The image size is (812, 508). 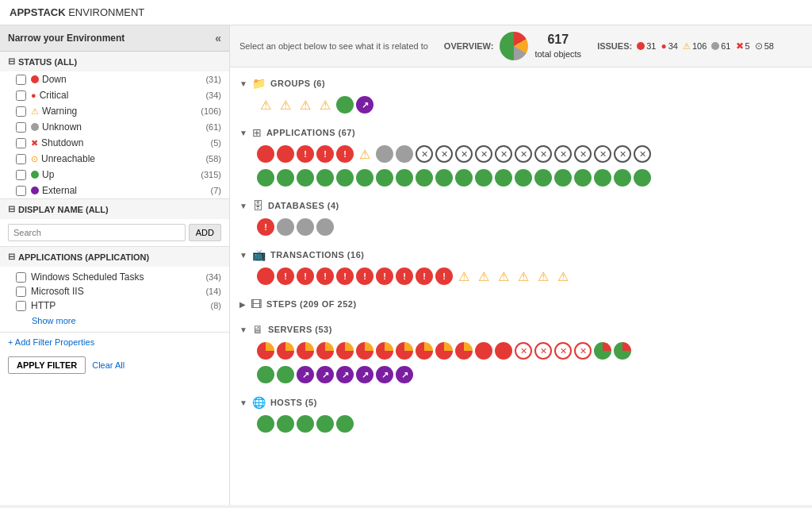 I want to click on app-obj-3: !, so click(x=305, y=154).